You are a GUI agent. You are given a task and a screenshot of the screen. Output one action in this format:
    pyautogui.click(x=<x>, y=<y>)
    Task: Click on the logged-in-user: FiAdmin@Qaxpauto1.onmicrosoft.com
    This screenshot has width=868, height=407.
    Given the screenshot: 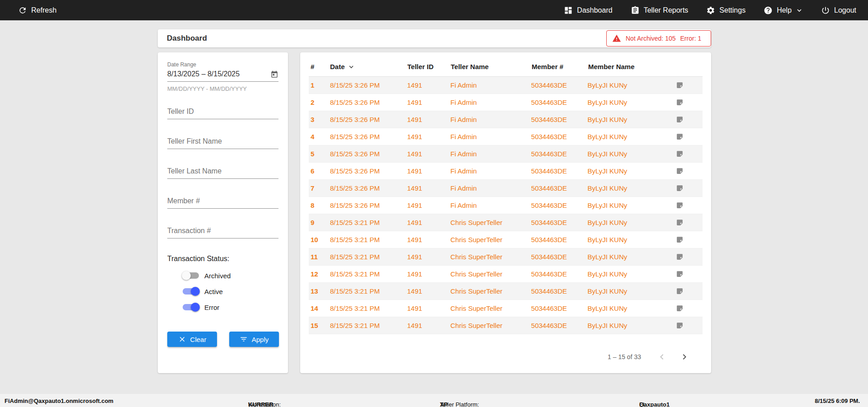 What is the action you would take?
    pyautogui.click(x=59, y=401)
    